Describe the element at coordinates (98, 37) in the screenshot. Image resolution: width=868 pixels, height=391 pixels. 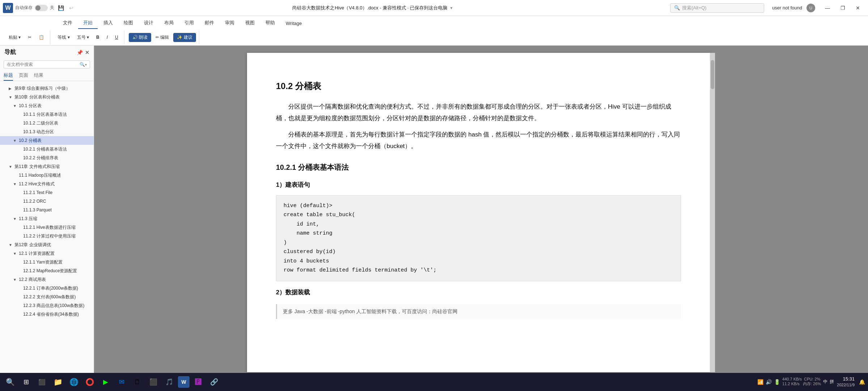
I see `bold-button: B` at that location.